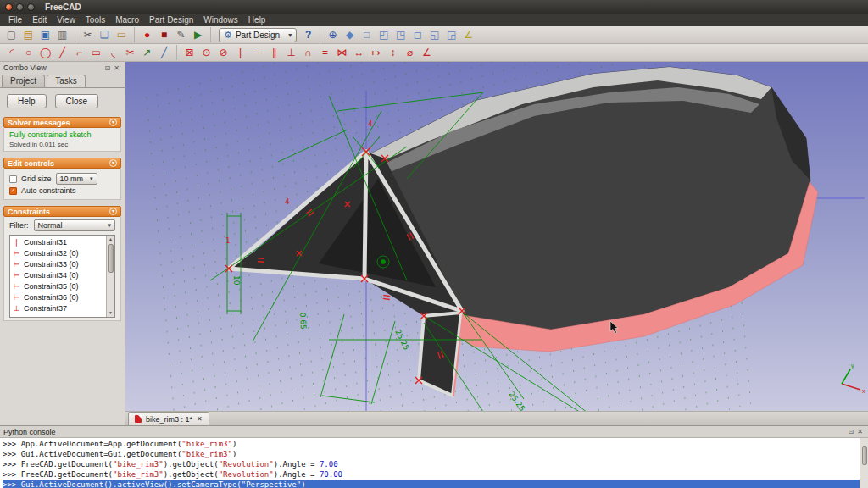 This screenshot has width=868, height=488. What do you see at coordinates (66, 81) in the screenshot?
I see `tab-tasks: Tasks` at bounding box center [66, 81].